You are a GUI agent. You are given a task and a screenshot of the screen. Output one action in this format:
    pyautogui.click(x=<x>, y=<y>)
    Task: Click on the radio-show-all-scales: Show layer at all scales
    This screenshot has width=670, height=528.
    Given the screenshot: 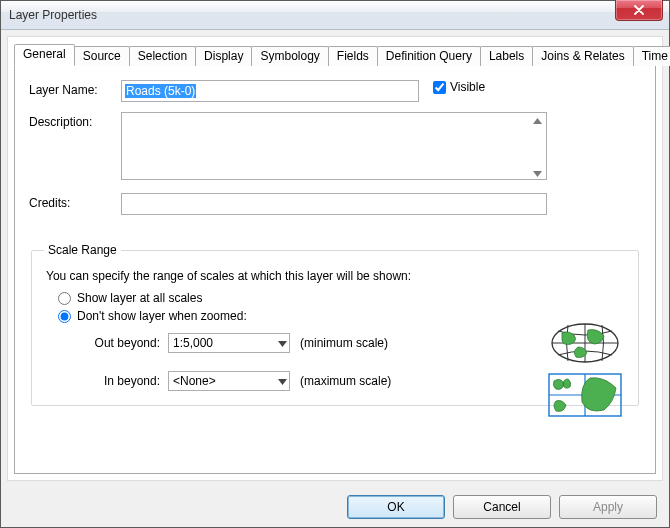 What is the action you would take?
    pyautogui.click(x=342, y=298)
    